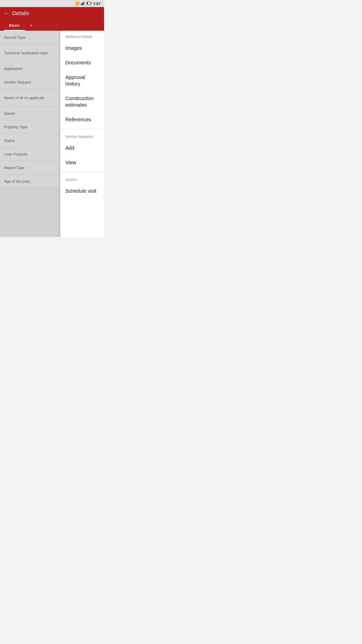 This screenshot has height=644, width=362. What do you see at coordinates (30, 168) in the screenshot?
I see `field-report-type: Report Type` at bounding box center [30, 168].